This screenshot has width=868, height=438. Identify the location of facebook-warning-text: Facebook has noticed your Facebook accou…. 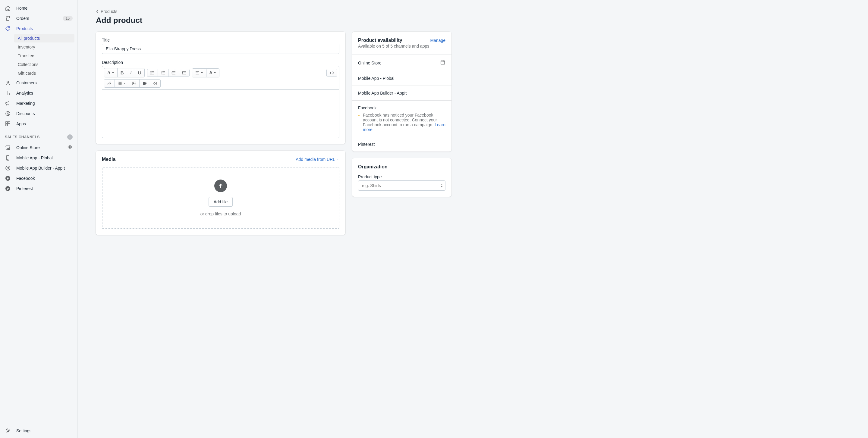
(404, 123).